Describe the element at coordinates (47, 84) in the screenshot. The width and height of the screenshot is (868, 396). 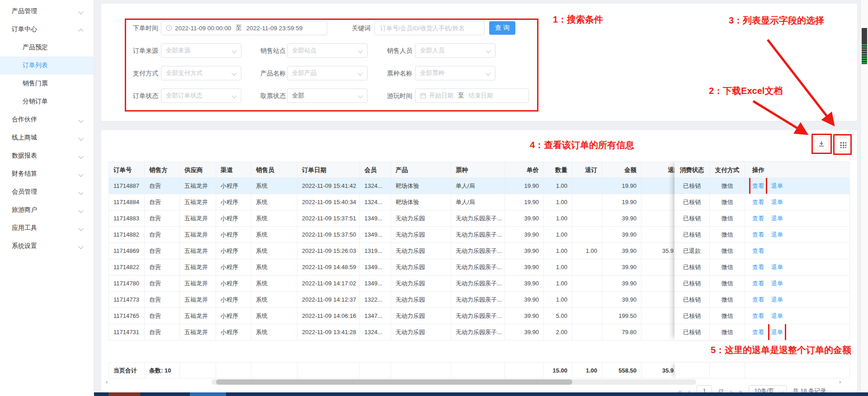
I see `sidebar-item: 销售门票` at that location.